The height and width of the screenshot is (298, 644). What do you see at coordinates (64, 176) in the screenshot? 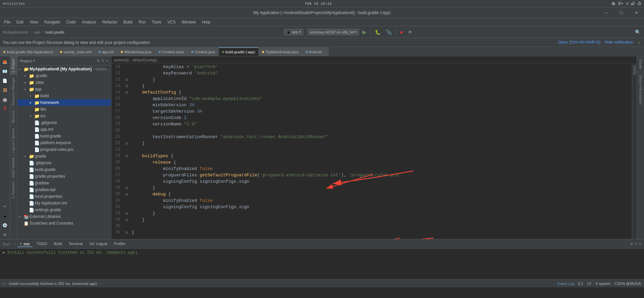
I see `tree-item-gradle-properties: 📄 gradle.properties` at bounding box center [64, 176].